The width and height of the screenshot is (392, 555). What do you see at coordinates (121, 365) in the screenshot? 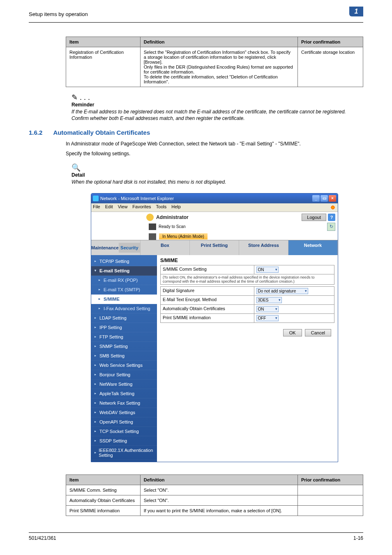
I see `sidebar-item-label: Web Service Settings` at bounding box center [121, 365].